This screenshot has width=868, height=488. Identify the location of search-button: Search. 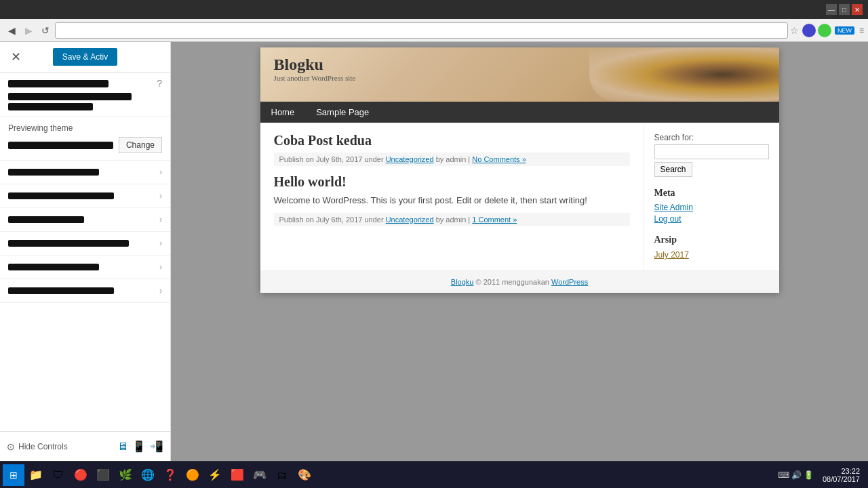
(673, 169).